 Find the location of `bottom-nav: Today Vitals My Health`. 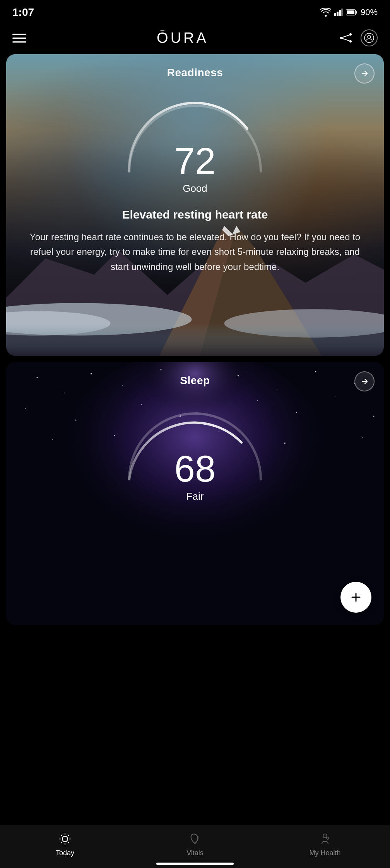

bottom-nav: Today Vitals My Health is located at coordinates (195, 846).